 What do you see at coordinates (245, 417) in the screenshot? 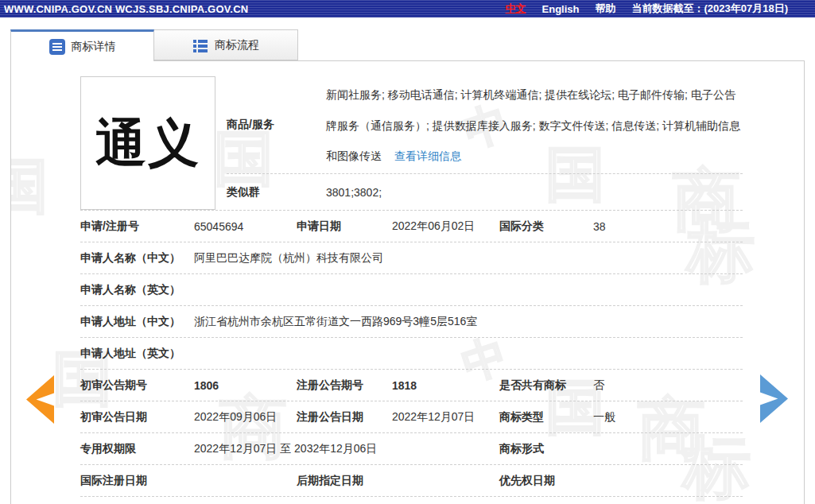
I see `field-value: 2022年09月06日` at bounding box center [245, 417].